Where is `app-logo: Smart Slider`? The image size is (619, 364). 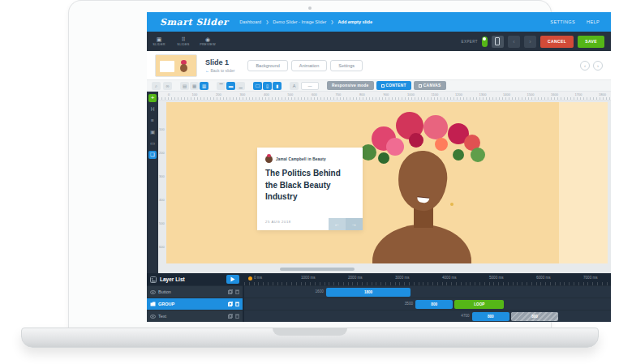 app-logo: Smart Slider is located at coordinates (193, 23).